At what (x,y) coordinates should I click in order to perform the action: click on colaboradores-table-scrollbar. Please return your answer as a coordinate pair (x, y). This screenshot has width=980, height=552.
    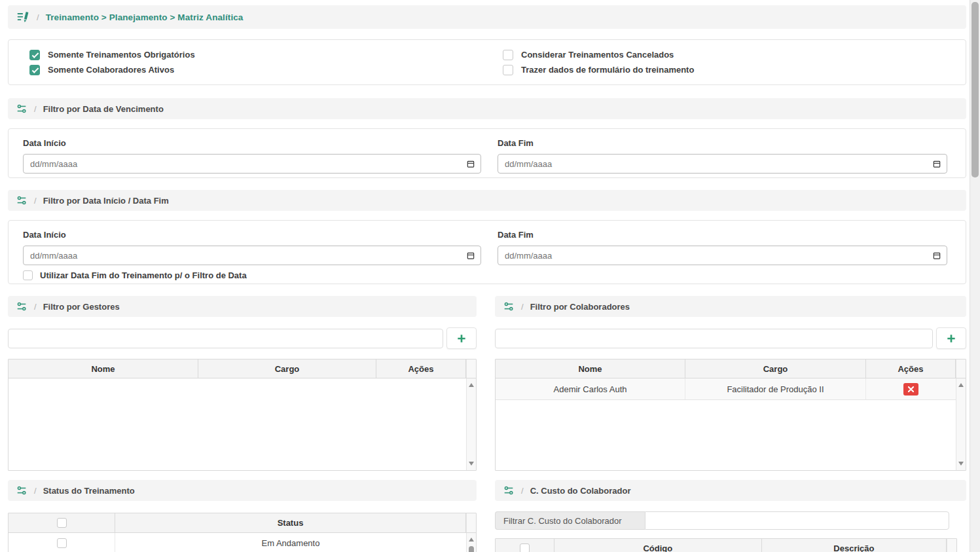
    Looking at the image, I should click on (961, 424).